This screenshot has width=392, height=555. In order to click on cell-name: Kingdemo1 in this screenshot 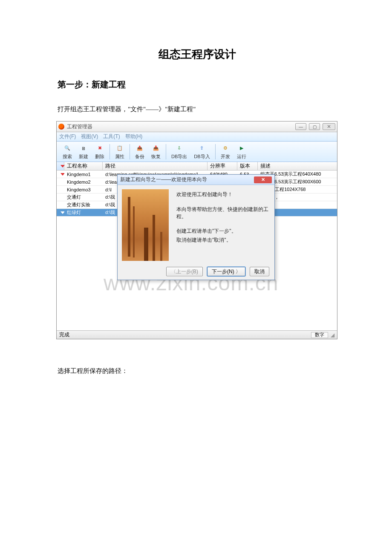, I will do `click(84, 174)`.